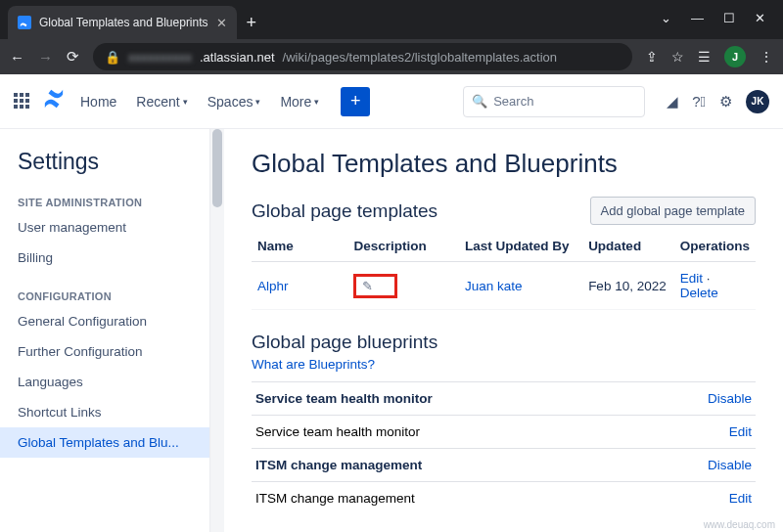 The image size is (783, 532). I want to click on url-host: .atlassian.net, so click(237, 57).